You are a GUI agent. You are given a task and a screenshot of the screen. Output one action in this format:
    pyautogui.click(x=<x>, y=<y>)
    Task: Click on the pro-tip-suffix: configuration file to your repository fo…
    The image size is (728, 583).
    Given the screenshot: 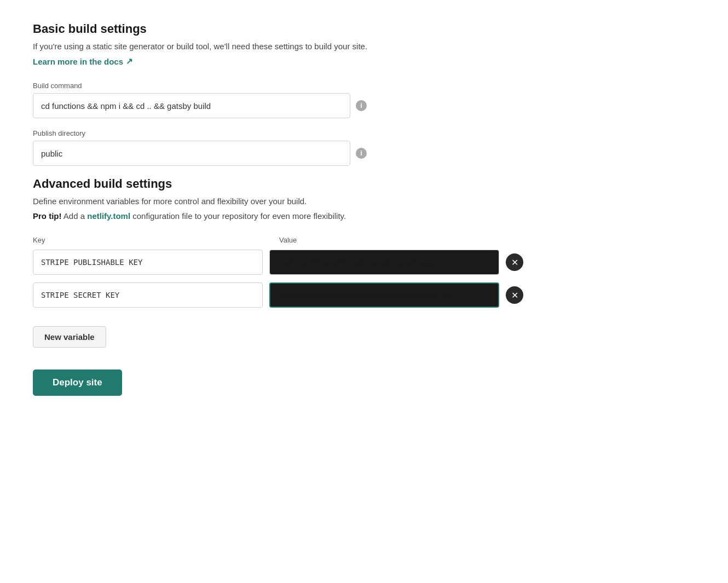 What is the action you would take?
    pyautogui.click(x=239, y=216)
    